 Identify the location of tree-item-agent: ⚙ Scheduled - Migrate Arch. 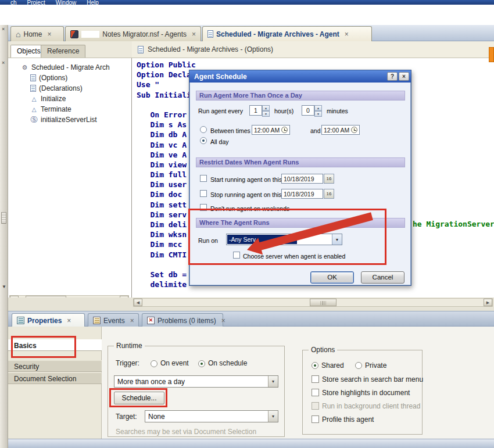
(65, 67).